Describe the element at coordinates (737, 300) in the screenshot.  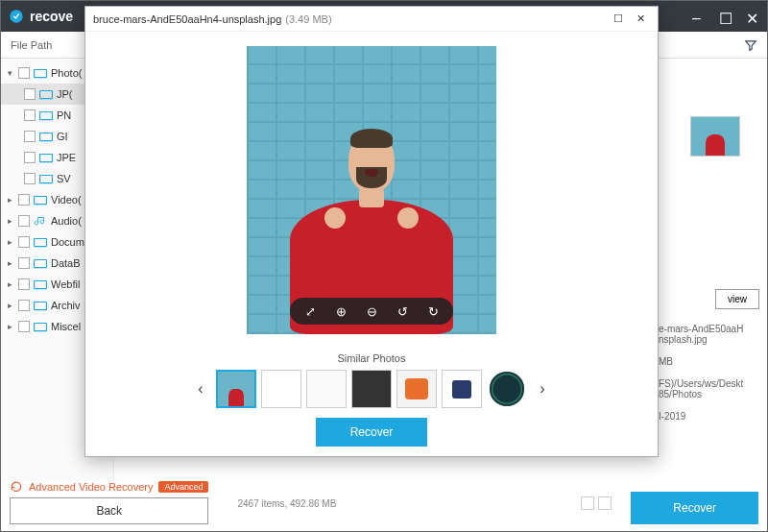
I see `preview-button: view` at that location.